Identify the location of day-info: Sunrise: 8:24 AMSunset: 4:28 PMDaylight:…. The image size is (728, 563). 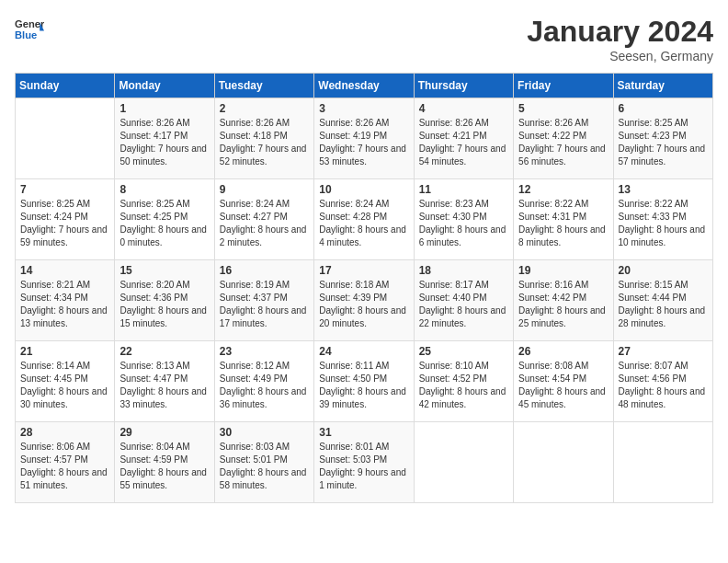
(364, 224).